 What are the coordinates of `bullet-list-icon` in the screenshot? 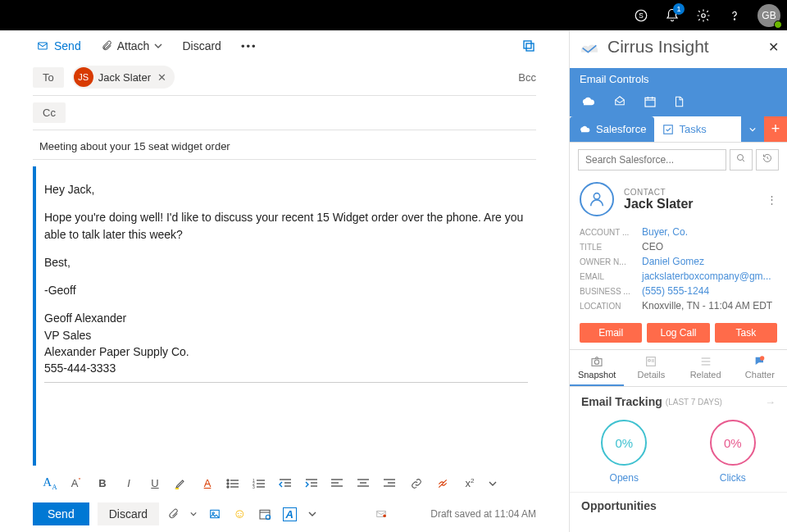 It's located at (234, 484).